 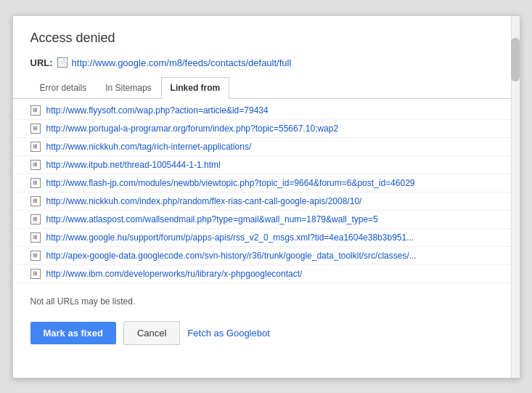 I want to click on dialog-footer: Mark as fixed Cancel Fetch as Googlebot, so click(x=266, y=330).